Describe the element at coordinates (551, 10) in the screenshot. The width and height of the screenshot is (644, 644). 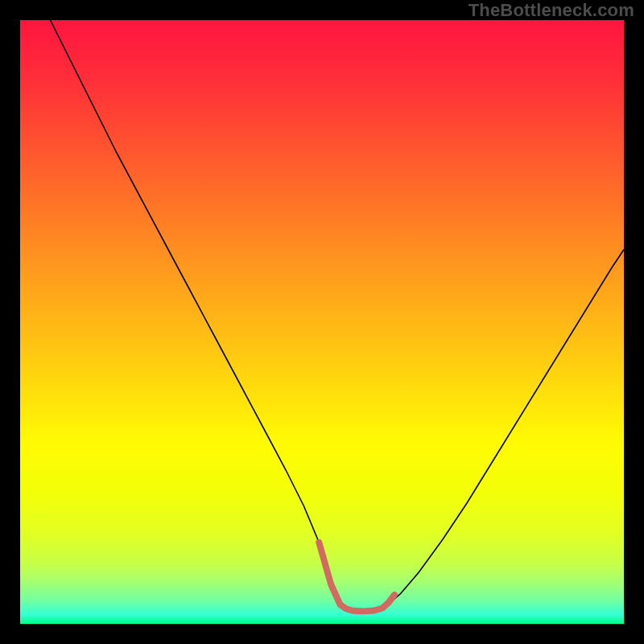
I see `watermark-text: TheBottleneck.com` at that location.